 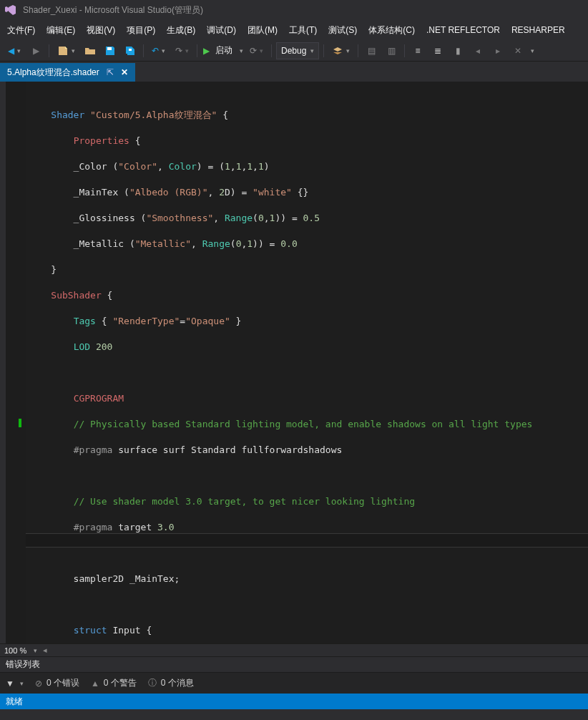 What do you see at coordinates (101, 30) in the screenshot?
I see `menu-view: 视图(V)` at bounding box center [101, 30].